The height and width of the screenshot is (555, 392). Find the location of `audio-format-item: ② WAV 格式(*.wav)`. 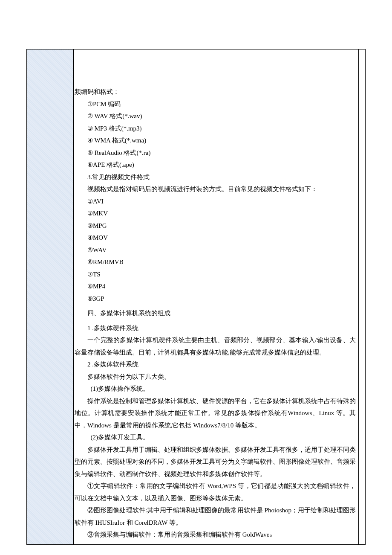

audio-format-item: ② WAV 格式(*.wav) is located at coordinates (215, 116).